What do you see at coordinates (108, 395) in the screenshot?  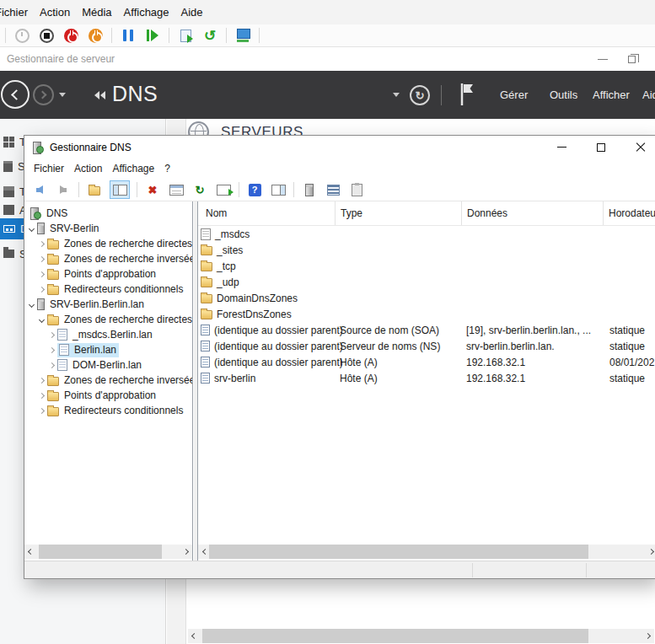 I see `tree-item-trust-points-2: Points d'approbation` at bounding box center [108, 395].